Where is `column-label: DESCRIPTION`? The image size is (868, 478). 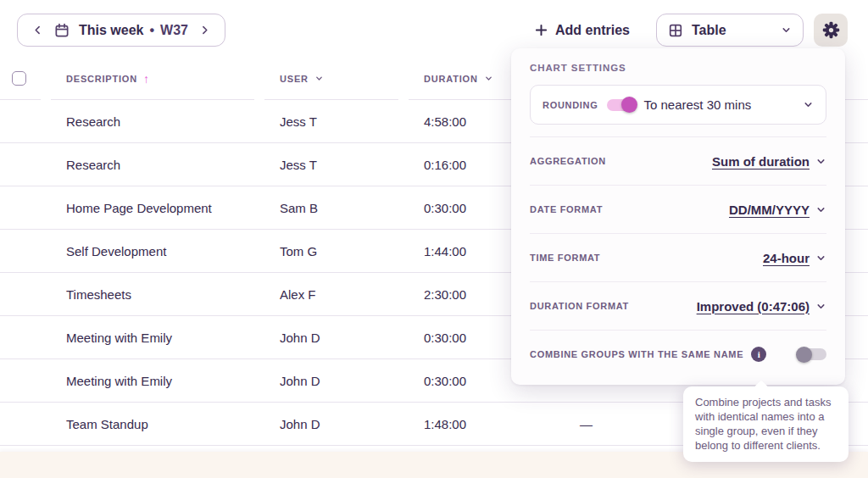
column-label: DESCRIPTION is located at coordinates (102, 79).